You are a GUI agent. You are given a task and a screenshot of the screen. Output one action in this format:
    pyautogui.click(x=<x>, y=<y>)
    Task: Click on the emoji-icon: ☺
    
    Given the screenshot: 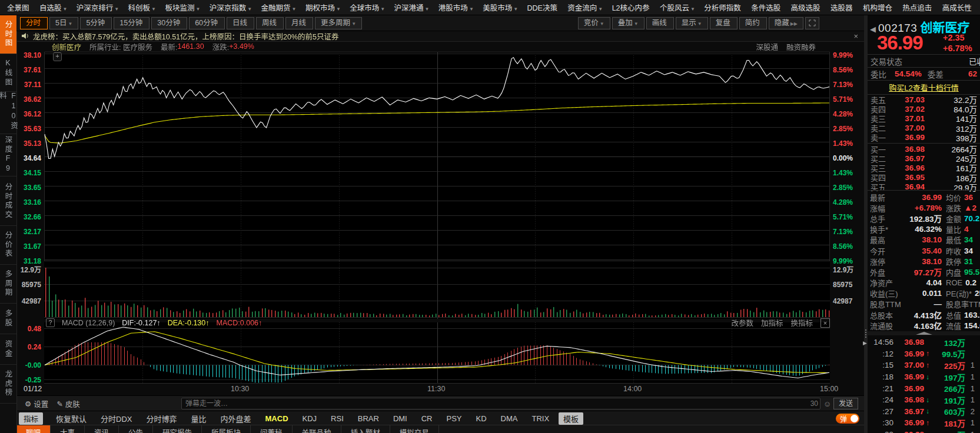 What is the action you would take?
    pyautogui.click(x=828, y=404)
    